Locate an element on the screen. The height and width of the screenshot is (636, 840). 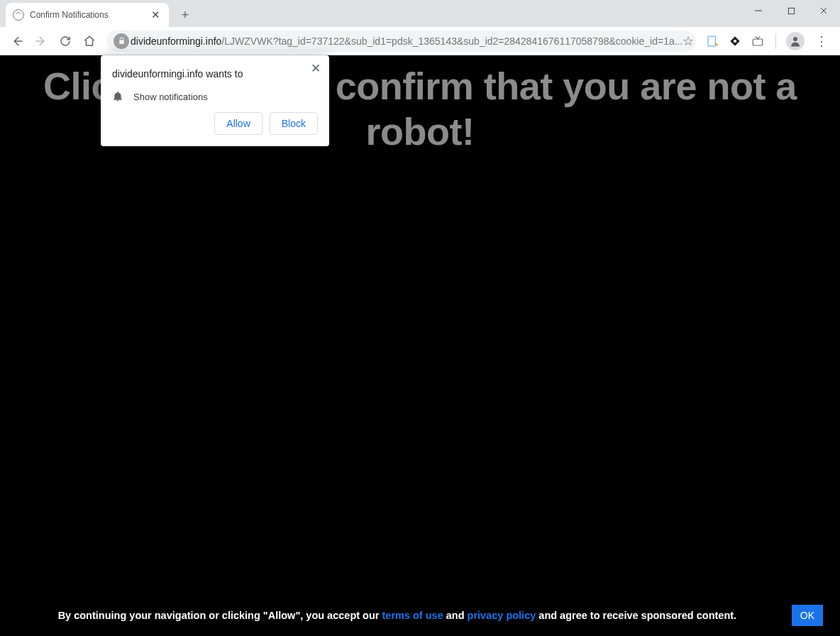
separator is located at coordinates (776, 41).